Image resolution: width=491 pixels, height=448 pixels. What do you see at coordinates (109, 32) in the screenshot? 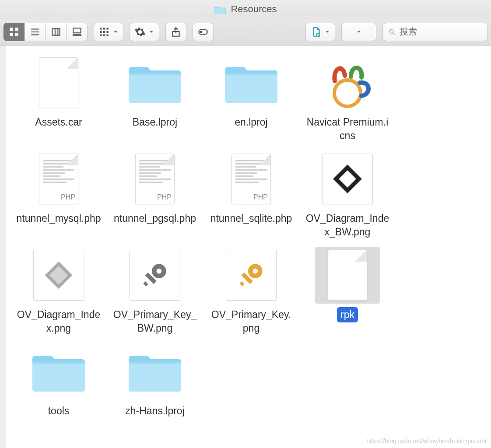
I see `arrange-button` at bounding box center [109, 32].